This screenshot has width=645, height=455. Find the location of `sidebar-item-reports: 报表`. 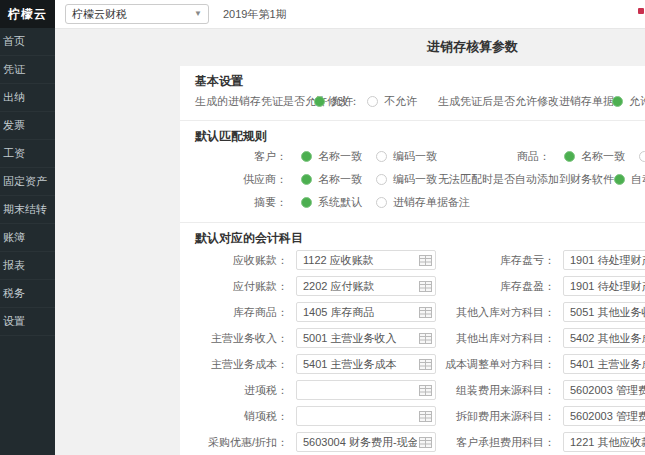

sidebar-item-reports: 报表 is located at coordinates (28, 266).